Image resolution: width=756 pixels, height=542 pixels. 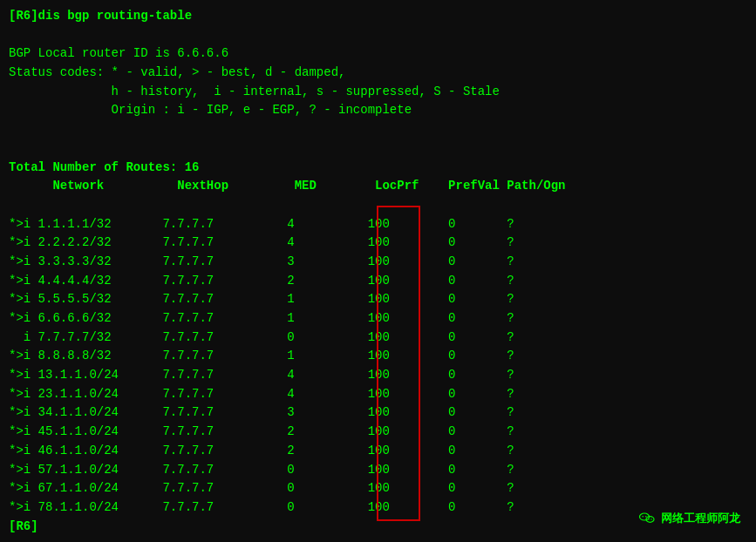 What do you see at coordinates (378, 262) in the screenshot?
I see `route-row: *>i 3.3.3.3/32 7.7.7.7 3 100 0 ?` at bounding box center [378, 262].